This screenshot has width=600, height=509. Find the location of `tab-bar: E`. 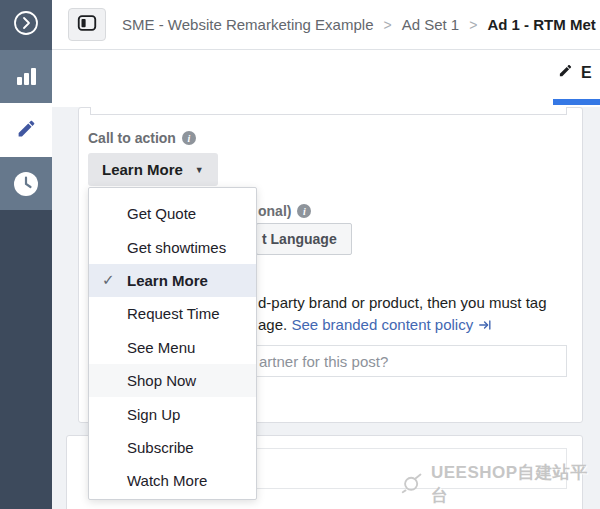

tab-bar: E is located at coordinates (326, 78).